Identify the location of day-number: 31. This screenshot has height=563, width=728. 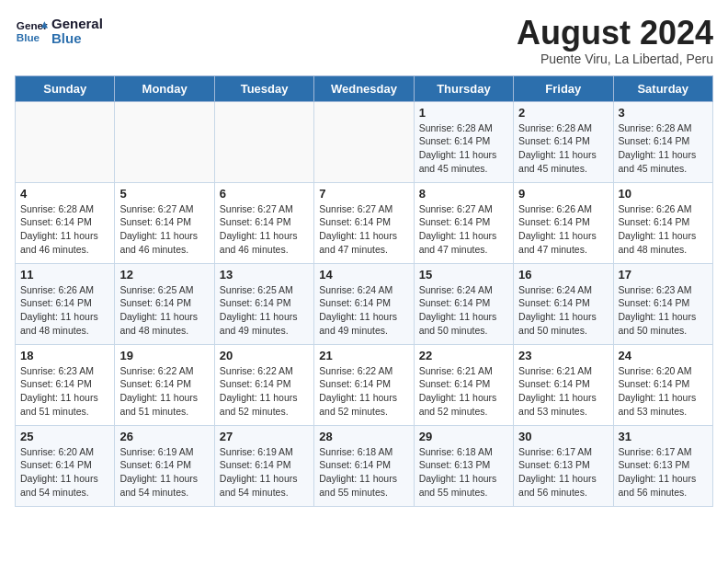
(664, 436).